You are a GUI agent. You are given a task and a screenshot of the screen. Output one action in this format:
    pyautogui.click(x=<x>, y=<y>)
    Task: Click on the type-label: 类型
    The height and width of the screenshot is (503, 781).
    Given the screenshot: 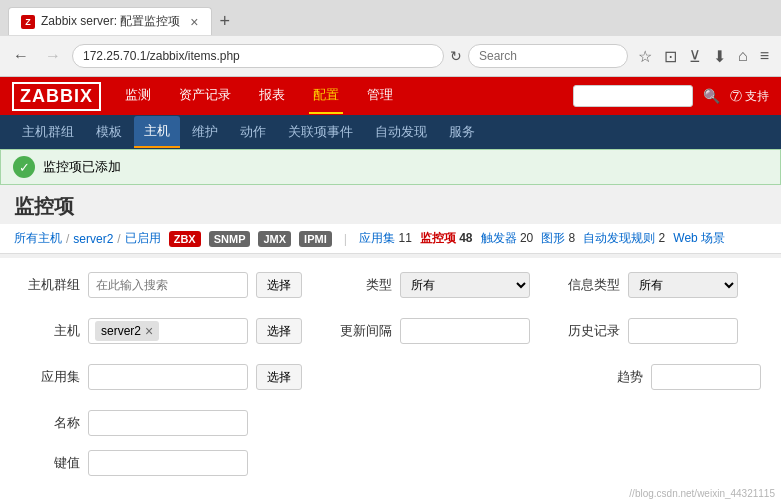 What is the action you would take?
    pyautogui.click(x=362, y=285)
    